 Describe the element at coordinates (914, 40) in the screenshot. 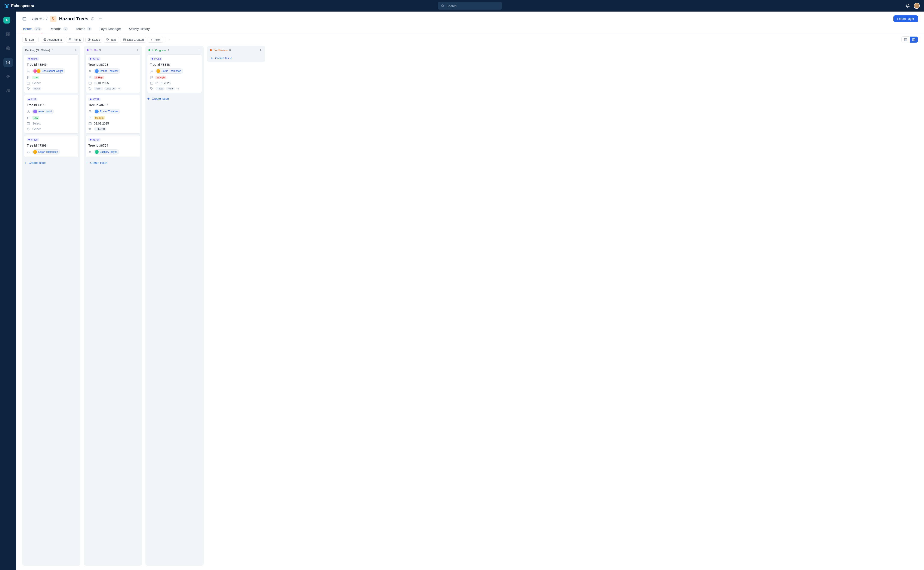

I see `view-board-button` at that location.